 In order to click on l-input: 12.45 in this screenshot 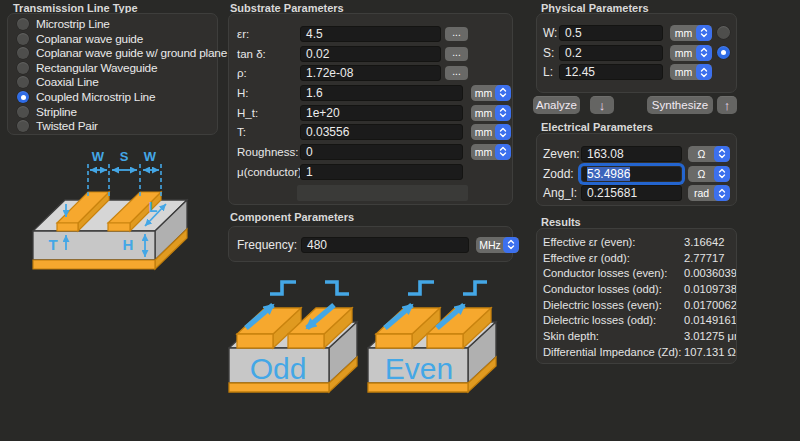, I will do `click(611, 72)`.